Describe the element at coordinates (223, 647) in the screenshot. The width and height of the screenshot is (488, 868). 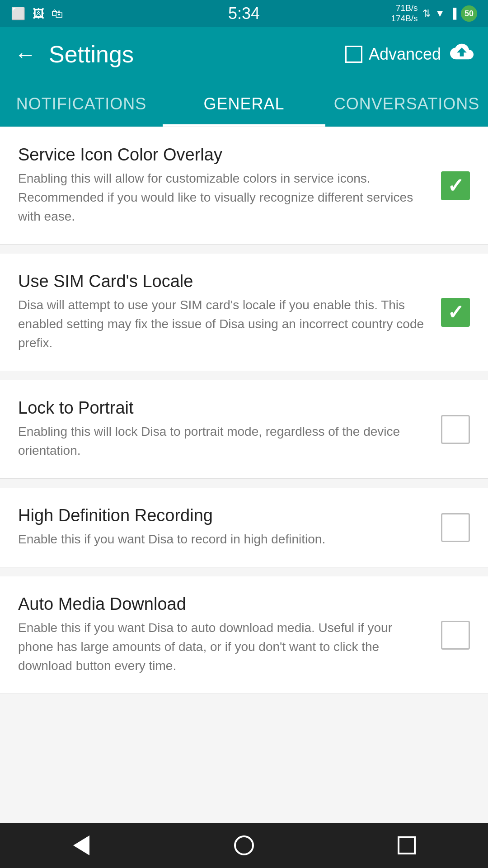
I see `setting-desc-auto-media: Enable this if you want Disa to auto dow…` at that location.